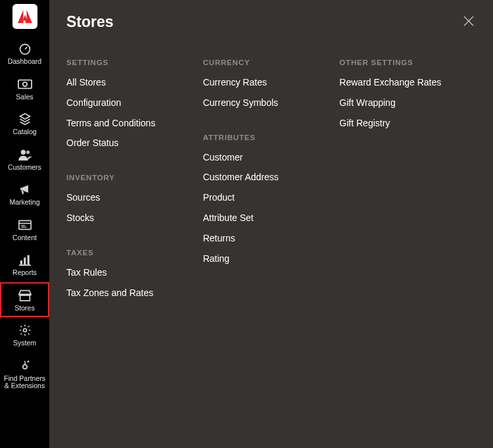 The height and width of the screenshot is (448, 493). What do you see at coordinates (265, 62) in the screenshot?
I see `section-heading: CURRENCY` at bounding box center [265, 62].